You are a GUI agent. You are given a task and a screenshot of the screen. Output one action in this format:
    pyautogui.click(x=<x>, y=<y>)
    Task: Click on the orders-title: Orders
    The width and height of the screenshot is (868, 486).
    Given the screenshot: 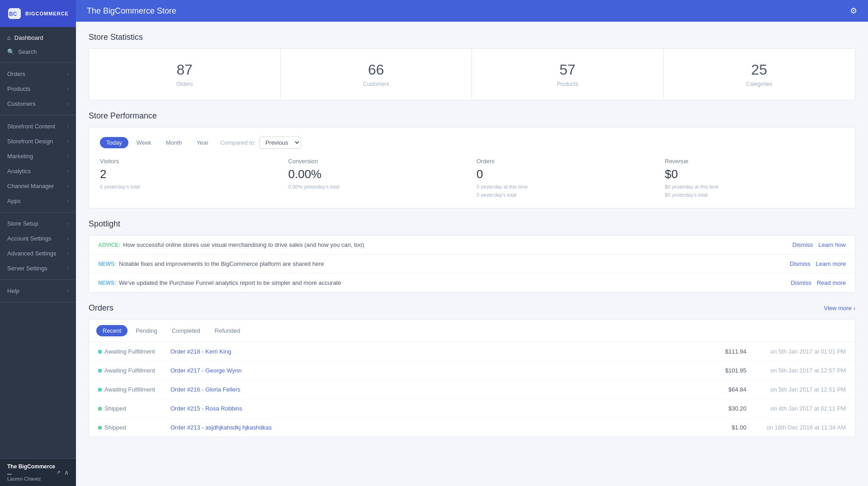 What is the action you would take?
    pyautogui.click(x=101, y=308)
    